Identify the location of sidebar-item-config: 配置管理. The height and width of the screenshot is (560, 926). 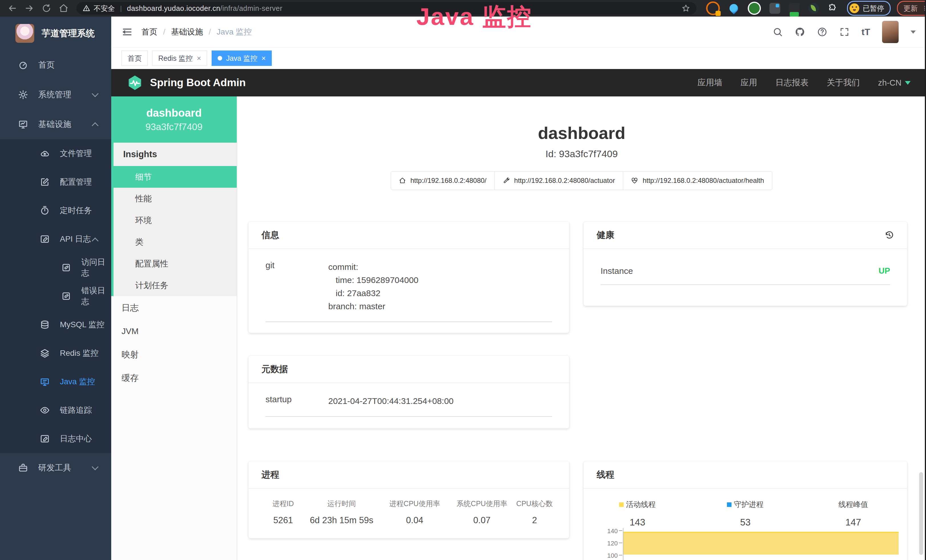
(56, 182).